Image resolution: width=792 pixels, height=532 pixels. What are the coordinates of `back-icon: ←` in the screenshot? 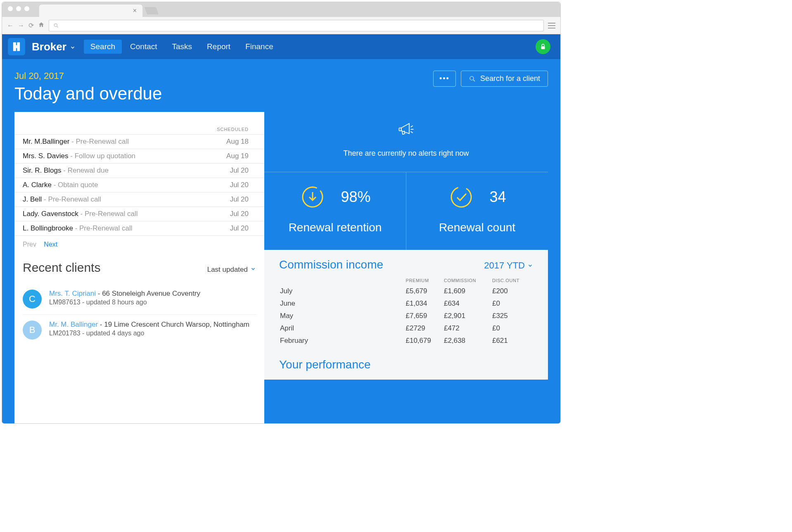 It's located at (10, 26).